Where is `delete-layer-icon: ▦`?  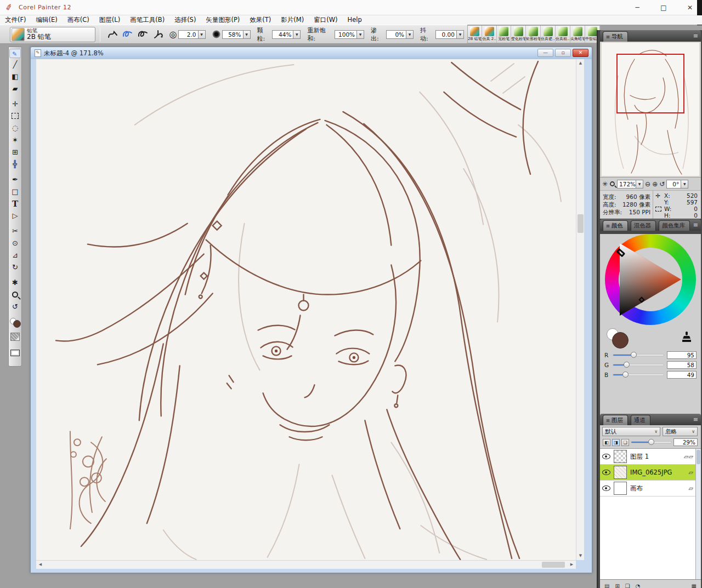 delete-layer-icon: ▦ is located at coordinates (694, 585).